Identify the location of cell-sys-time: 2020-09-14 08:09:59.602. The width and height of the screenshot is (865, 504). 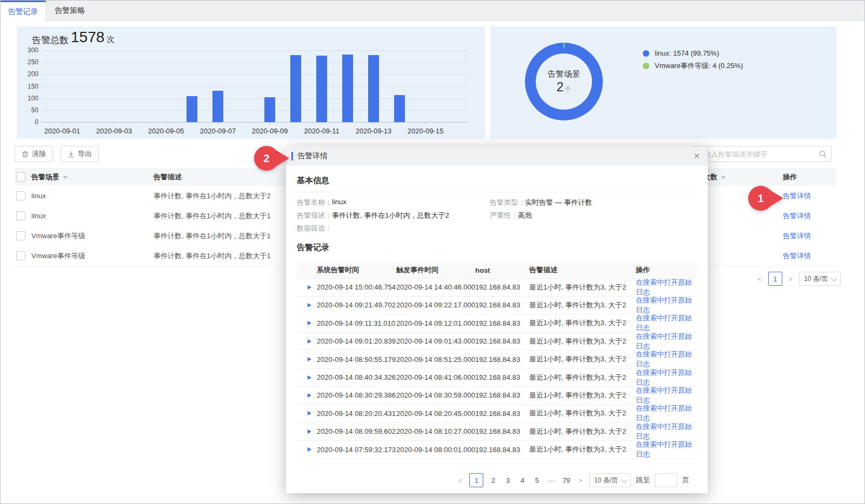
(356, 431).